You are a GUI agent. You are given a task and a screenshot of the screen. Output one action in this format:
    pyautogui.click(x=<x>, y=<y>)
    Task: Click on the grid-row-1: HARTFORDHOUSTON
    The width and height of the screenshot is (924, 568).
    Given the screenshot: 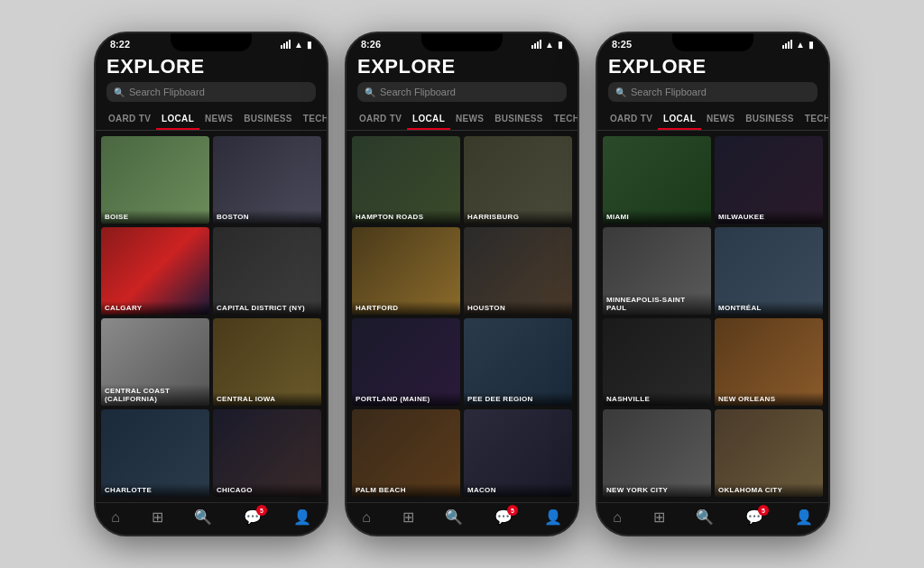 What is the action you would take?
    pyautogui.click(x=462, y=270)
    